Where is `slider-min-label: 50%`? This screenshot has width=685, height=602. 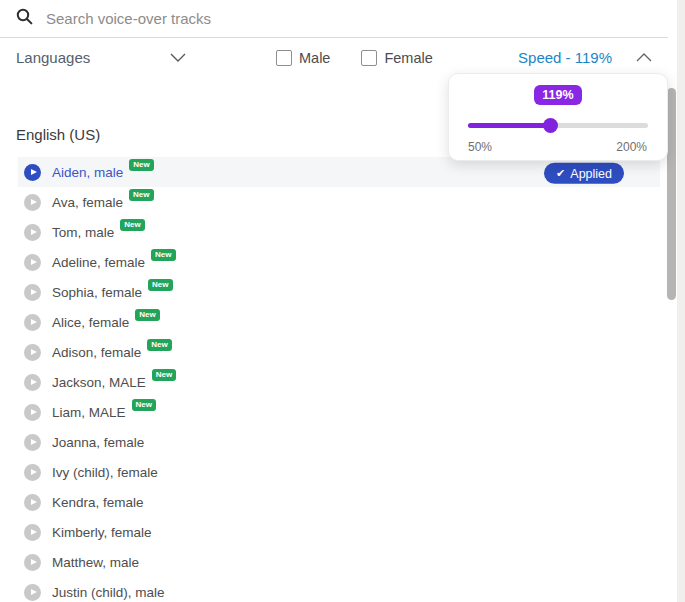
slider-min-label: 50% is located at coordinates (480, 147).